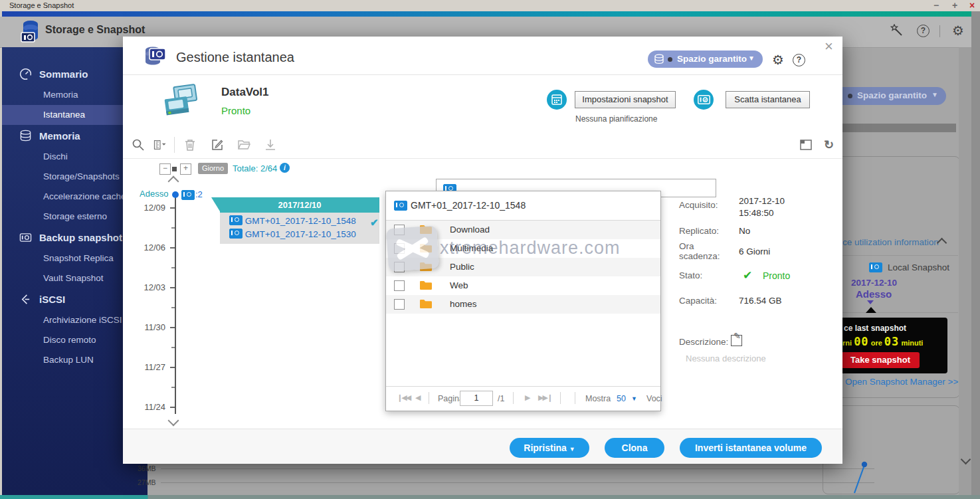 The image size is (980, 499). I want to click on page-size-dropdown: 50, so click(621, 399).